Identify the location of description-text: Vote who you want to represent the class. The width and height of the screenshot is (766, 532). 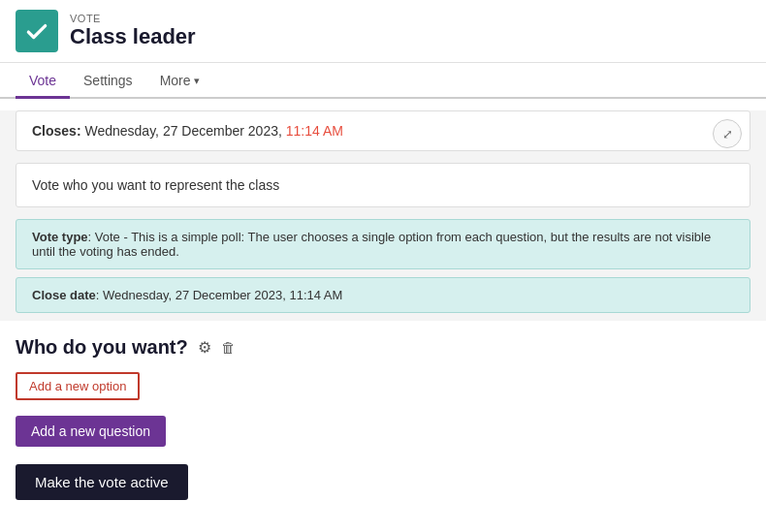
(155, 185).